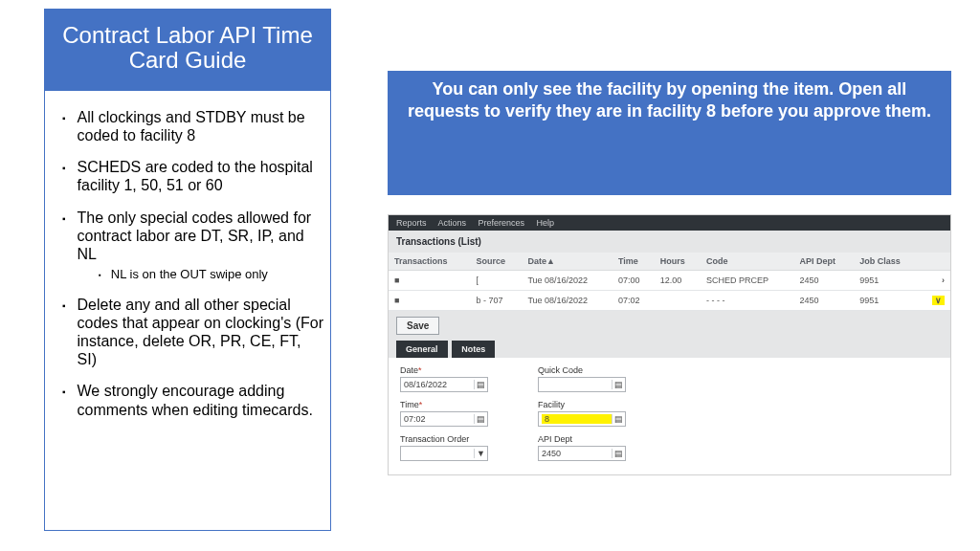 This screenshot has height=551, width=980. I want to click on row-hours, so click(678, 300).